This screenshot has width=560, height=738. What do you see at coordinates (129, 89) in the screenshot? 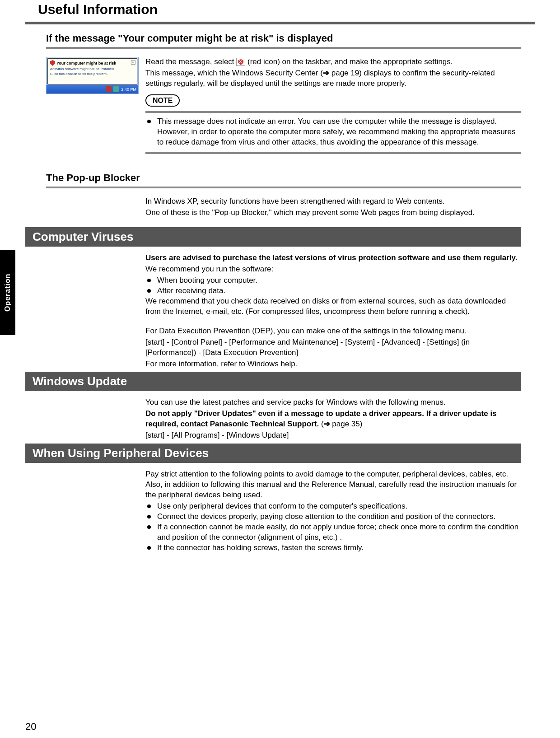
I see `tray-time: 2:40 PM` at bounding box center [129, 89].